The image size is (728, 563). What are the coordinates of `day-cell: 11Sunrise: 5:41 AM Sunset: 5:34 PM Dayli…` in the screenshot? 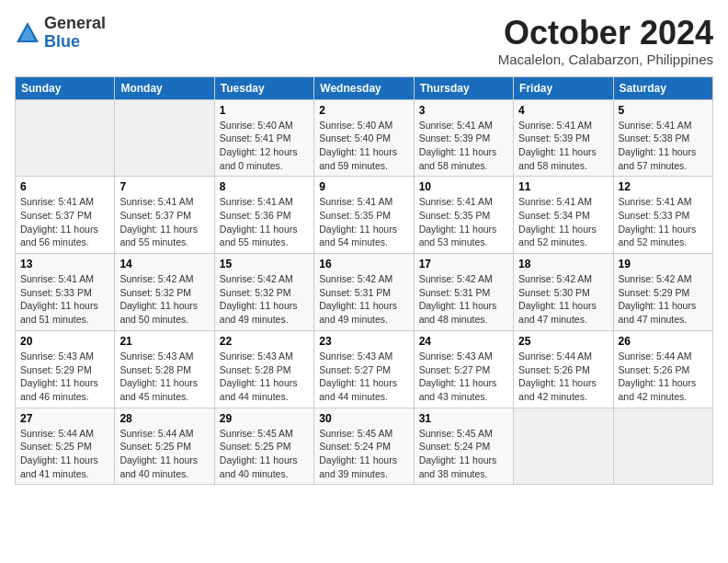 It's located at (563, 215).